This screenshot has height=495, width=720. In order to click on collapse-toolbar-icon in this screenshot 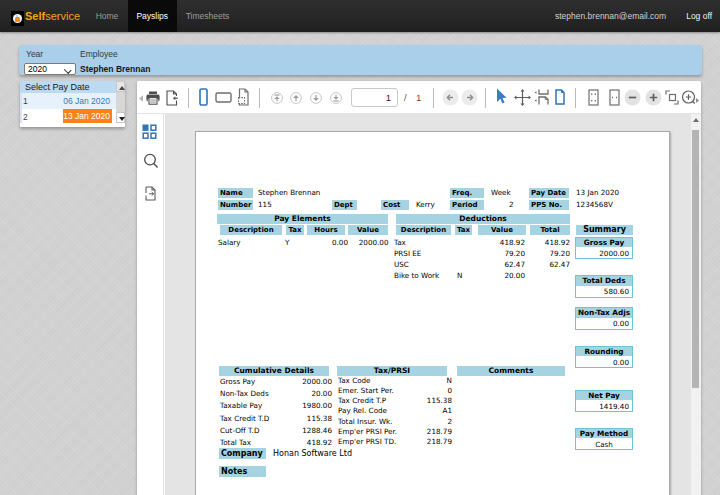, I will do `click(141, 98)`.